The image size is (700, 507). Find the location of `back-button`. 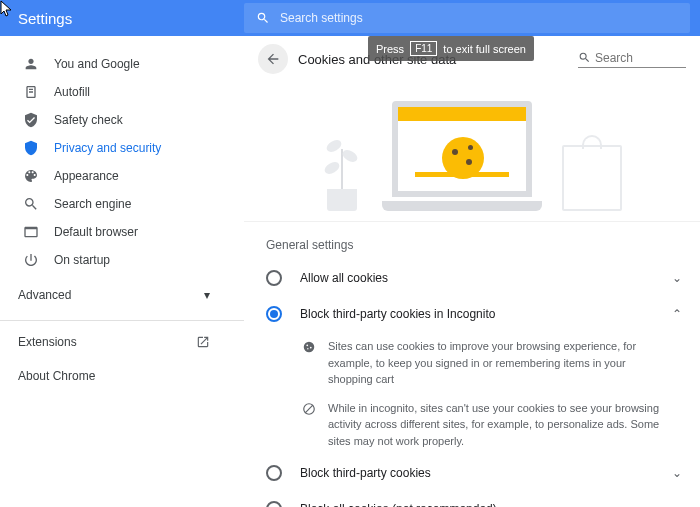

back-button is located at coordinates (273, 59).